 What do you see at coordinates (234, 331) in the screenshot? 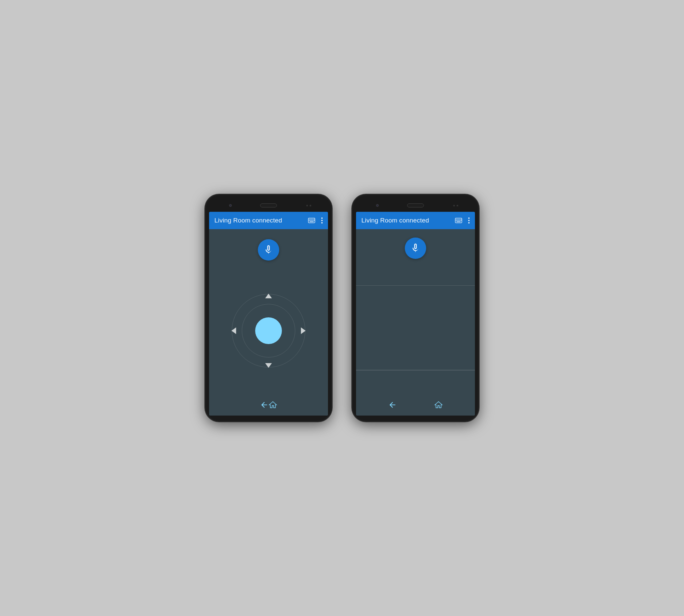
I see `dpad-left-button` at bounding box center [234, 331].